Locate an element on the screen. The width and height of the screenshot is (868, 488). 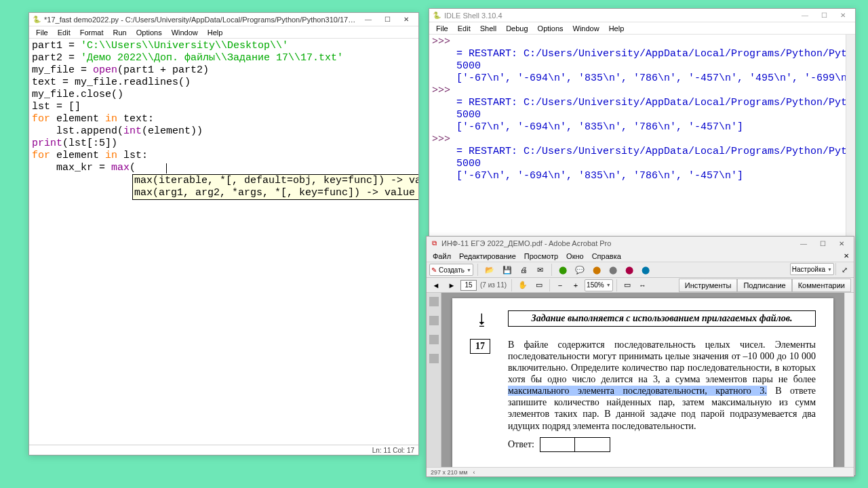
tool-icon: 💬 is located at coordinates (580, 270).